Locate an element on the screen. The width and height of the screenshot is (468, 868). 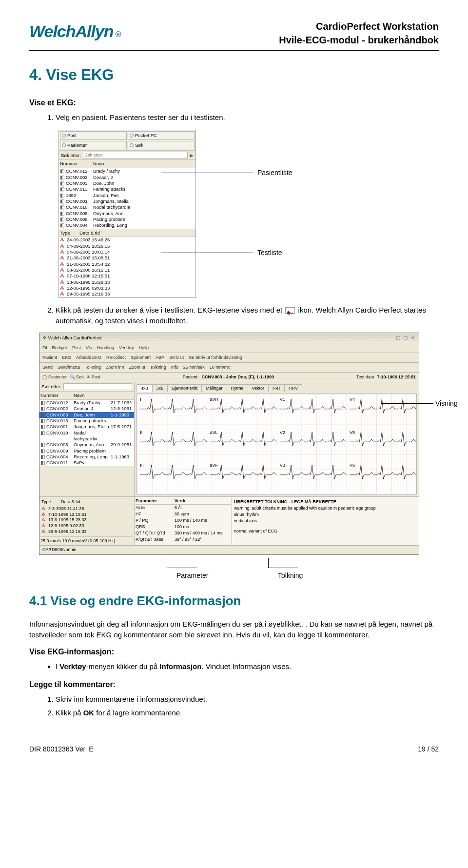
toolbar-button: Pasient is located at coordinates (50, 358).